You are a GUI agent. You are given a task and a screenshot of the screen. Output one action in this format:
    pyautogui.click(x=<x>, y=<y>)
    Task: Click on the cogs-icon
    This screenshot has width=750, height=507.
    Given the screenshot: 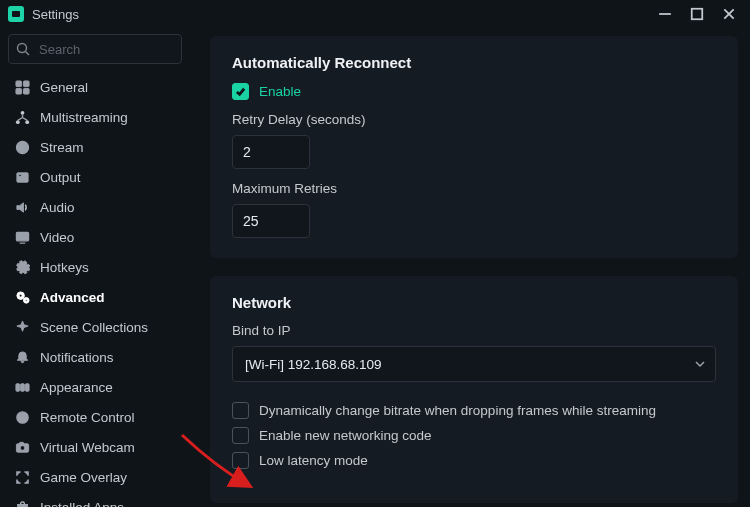 What is the action you would take?
    pyautogui.click(x=22, y=297)
    